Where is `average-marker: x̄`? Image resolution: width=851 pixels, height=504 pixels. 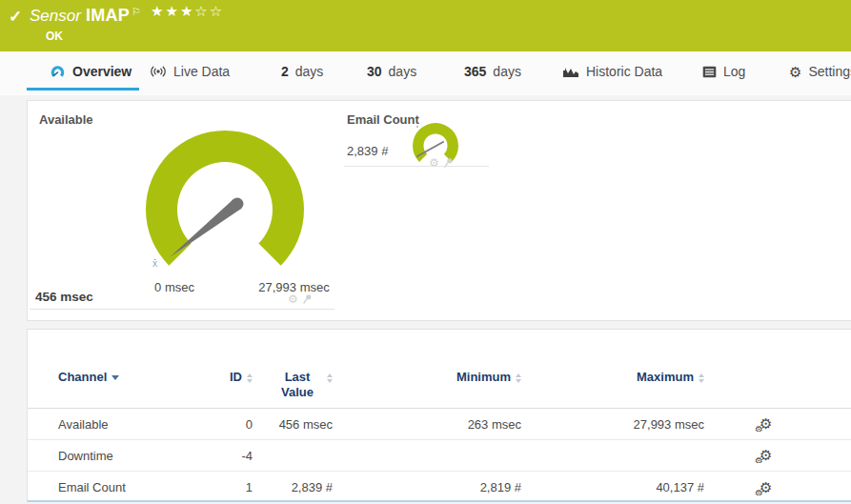 average-marker: x̄ is located at coordinates (154, 263).